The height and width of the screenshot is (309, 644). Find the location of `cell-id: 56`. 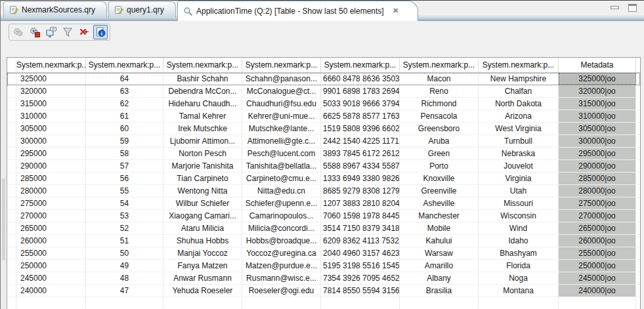

cell-id: 56 is located at coordinates (125, 178).